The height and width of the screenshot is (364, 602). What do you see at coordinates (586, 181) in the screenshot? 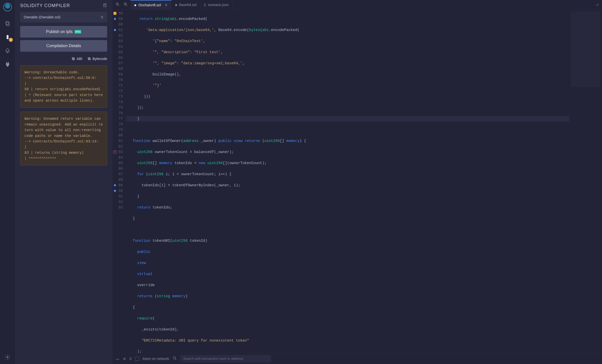
I see `minimap` at bounding box center [586, 181].